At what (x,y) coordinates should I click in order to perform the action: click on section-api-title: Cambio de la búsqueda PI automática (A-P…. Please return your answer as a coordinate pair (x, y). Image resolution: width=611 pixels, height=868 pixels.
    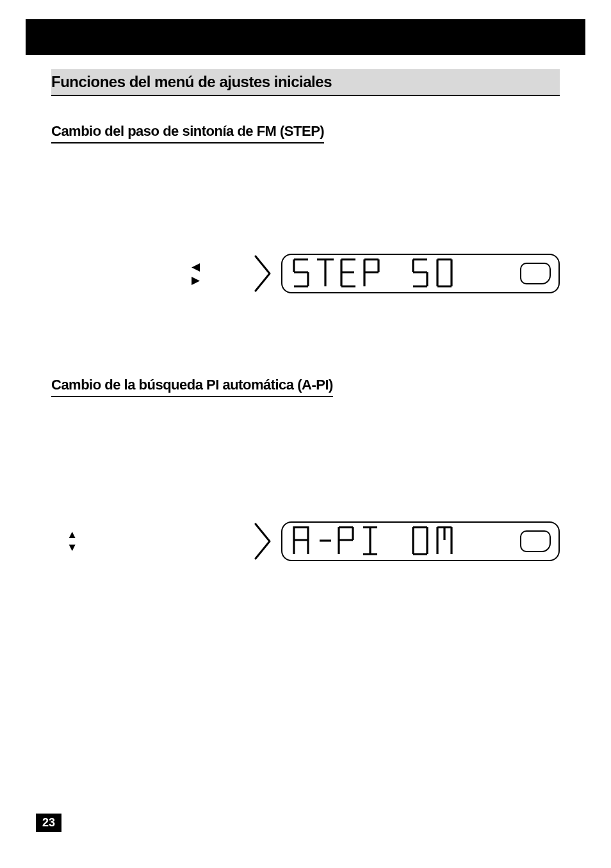
    Looking at the image, I should click on (192, 387).